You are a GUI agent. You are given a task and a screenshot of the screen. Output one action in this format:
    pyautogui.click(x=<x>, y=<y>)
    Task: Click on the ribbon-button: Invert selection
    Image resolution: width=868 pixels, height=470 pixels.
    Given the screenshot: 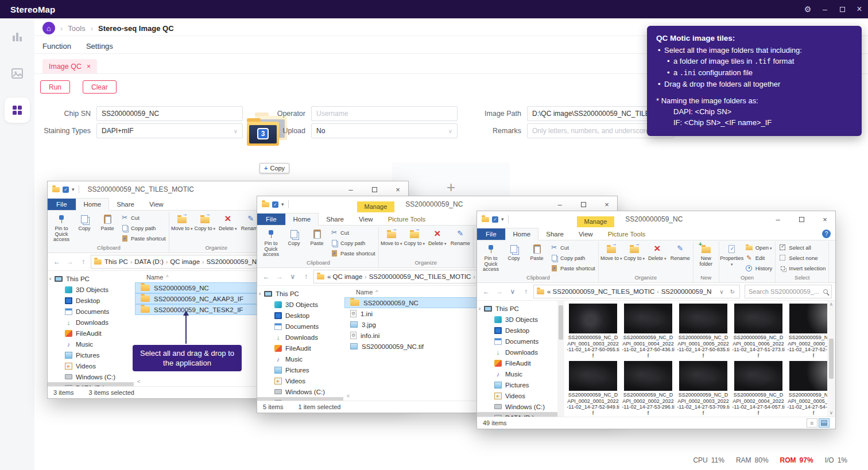 What is the action you would take?
    pyautogui.click(x=802, y=269)
    